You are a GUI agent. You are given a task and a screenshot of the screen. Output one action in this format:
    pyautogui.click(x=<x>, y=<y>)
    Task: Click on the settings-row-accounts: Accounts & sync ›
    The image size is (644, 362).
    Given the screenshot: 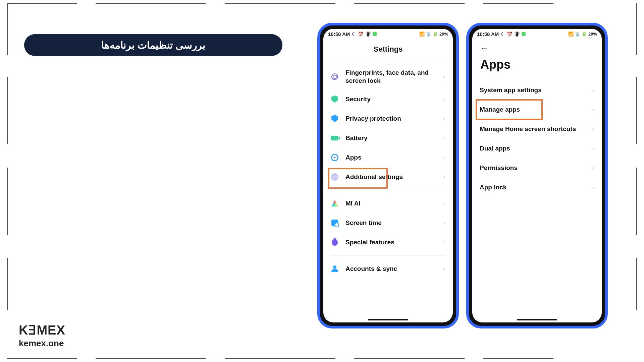 What is the action you would take?
    pyautogui.click(x=388, y=269)
    